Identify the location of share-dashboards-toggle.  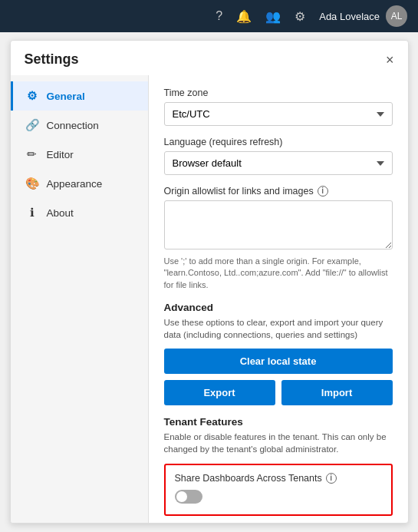
(189, 497).